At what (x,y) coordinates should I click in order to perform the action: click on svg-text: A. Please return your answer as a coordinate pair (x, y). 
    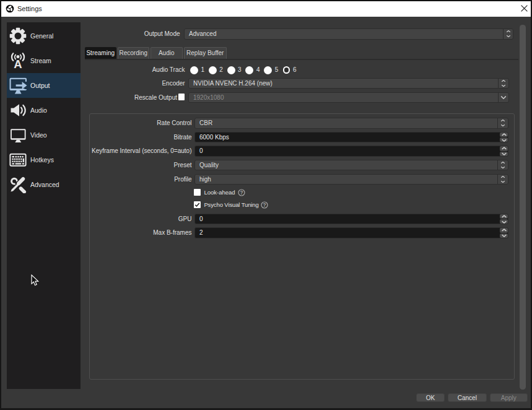
    Looking at the image, I should click on (17, 63).